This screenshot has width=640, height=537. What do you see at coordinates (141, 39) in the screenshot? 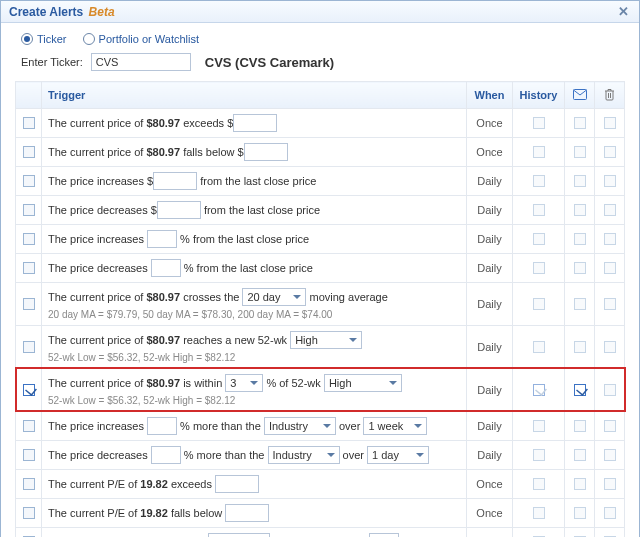
I see `radio-portfolio: Portfolio or Watchlist` at bounding box center [141, 39].